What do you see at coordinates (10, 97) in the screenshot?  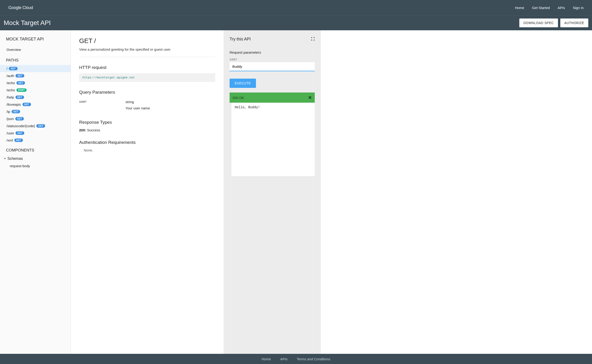 I see `path-text: /help` at bounding box center [10, 97].